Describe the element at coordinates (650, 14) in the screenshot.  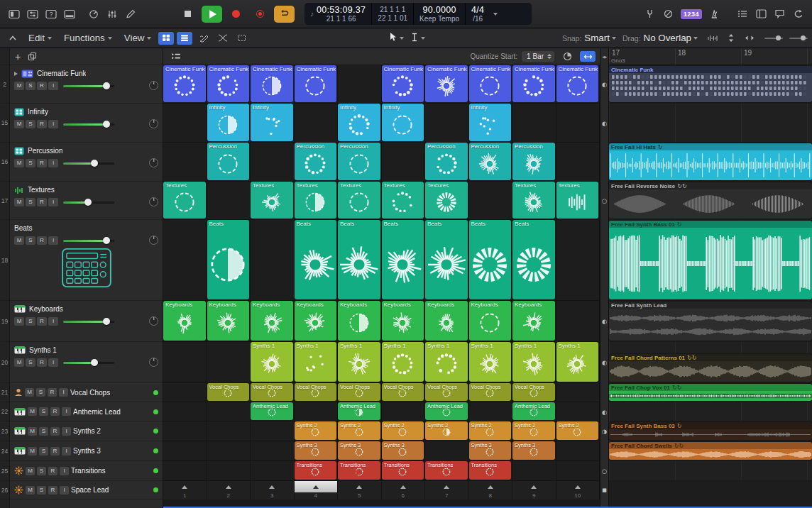
I see `tuner-icon` at that location.